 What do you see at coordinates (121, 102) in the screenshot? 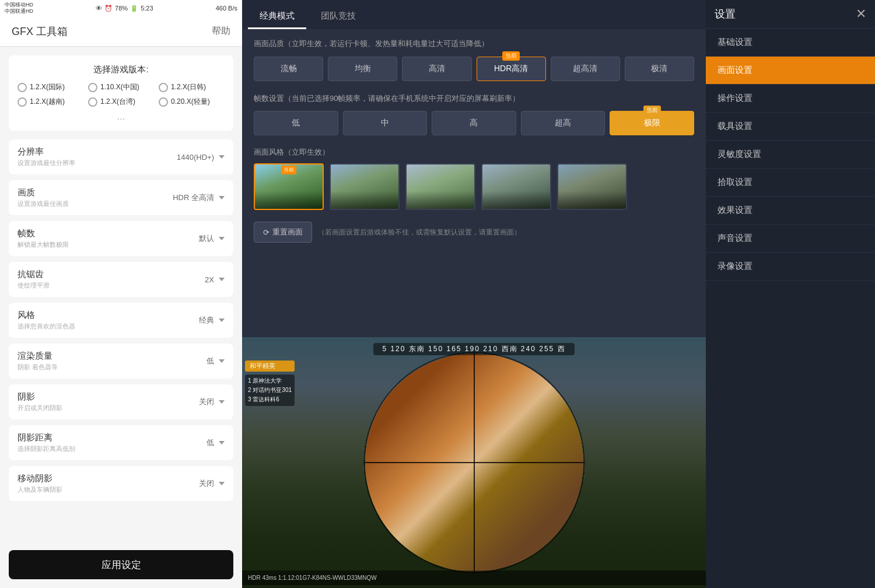
I see `version-item-5: 1.2.X(台湾)` at bounding box center [121, 102].